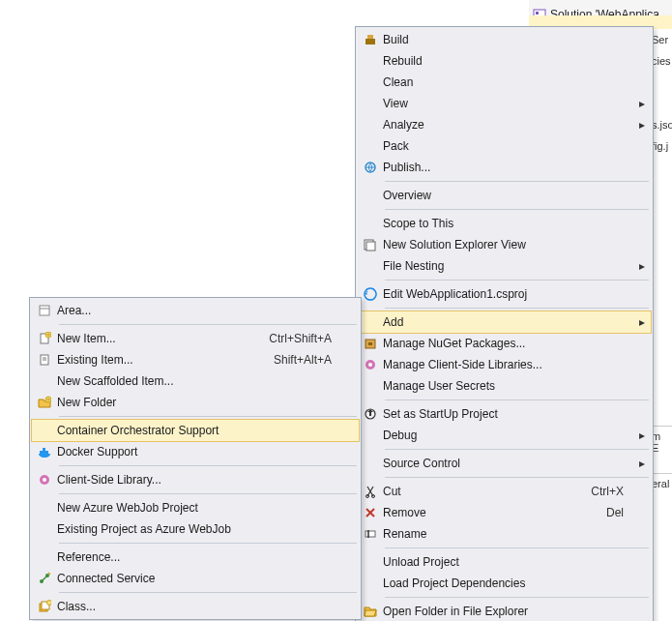 This screenshot has width=672, height=621. Describe the element at coordinates (503, 386) in the screenshot. I see `menu-item-label: Manage User Secrets` at that location.